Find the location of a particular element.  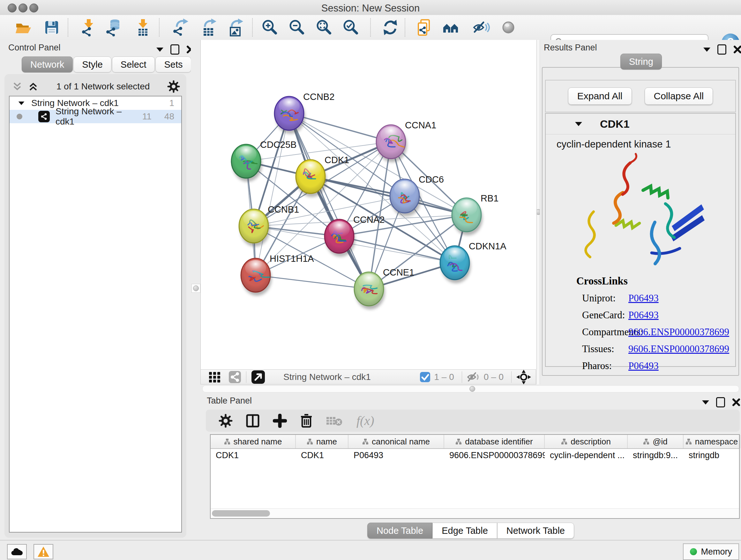

show-columns-button is located at coordinates (253, 421).